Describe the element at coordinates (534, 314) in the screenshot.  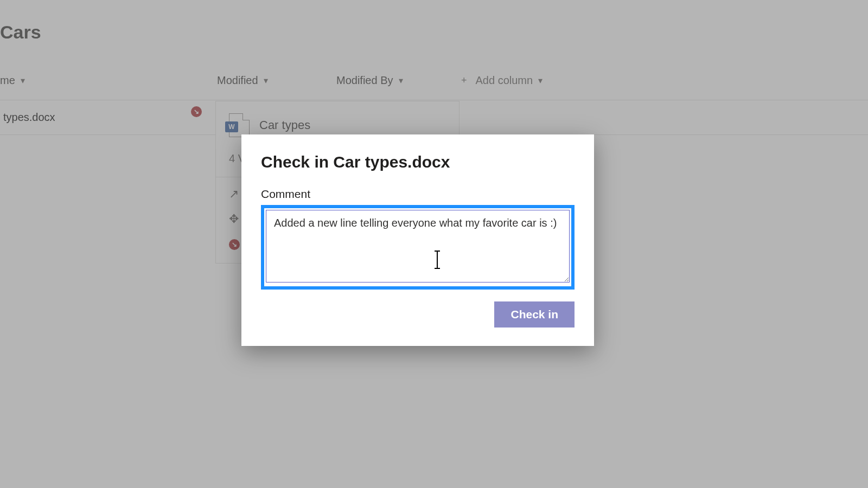
I see `check-in-button: Check in` at that location.